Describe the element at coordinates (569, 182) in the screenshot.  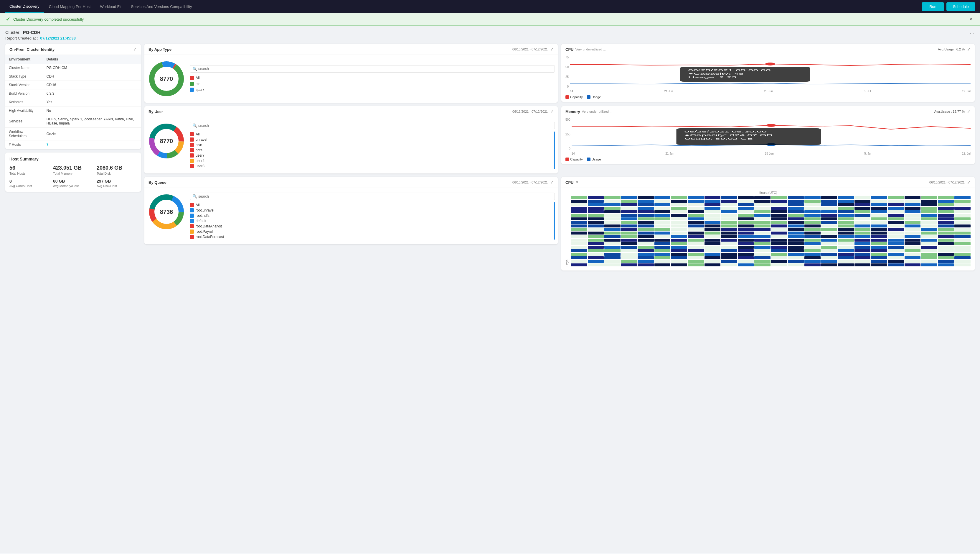
I see `heatmap-title: CPU` at that location.